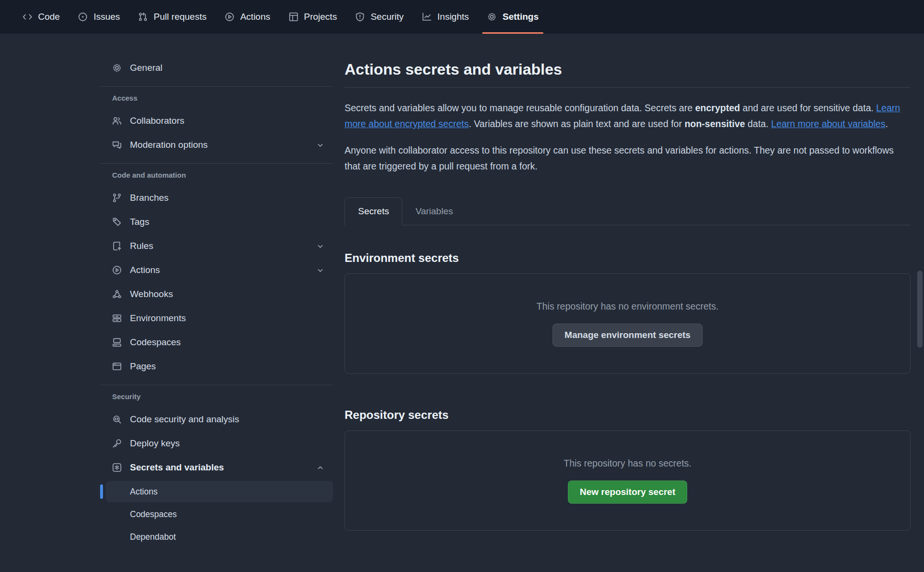 This screenshot has width=924, height=572. I want to click on sidebar-item-actions: Actions, so click(219, 270).